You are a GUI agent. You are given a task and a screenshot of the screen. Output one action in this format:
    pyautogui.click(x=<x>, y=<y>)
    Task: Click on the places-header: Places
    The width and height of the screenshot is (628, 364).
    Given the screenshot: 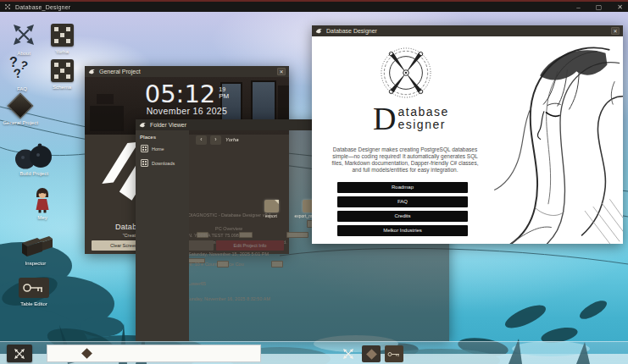 What is the action you would take?
    pyautogui.click(x=164, y=137)
    